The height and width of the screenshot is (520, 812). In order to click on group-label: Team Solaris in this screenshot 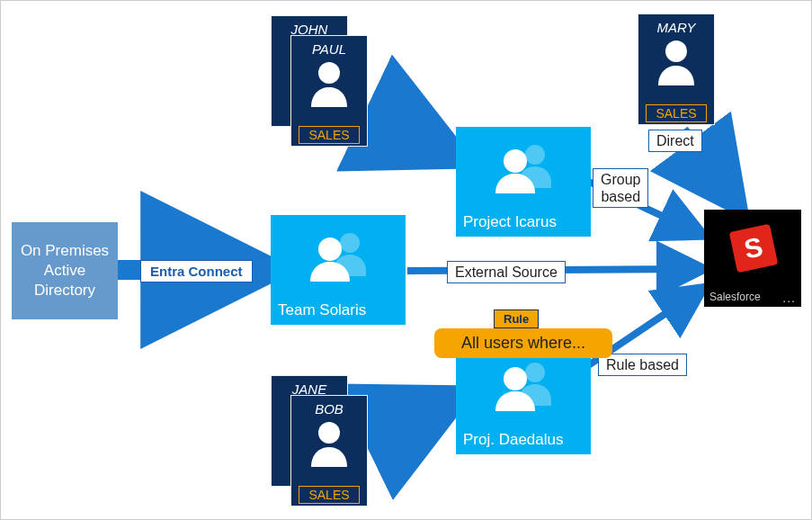, I will do `click(338, 310)`.